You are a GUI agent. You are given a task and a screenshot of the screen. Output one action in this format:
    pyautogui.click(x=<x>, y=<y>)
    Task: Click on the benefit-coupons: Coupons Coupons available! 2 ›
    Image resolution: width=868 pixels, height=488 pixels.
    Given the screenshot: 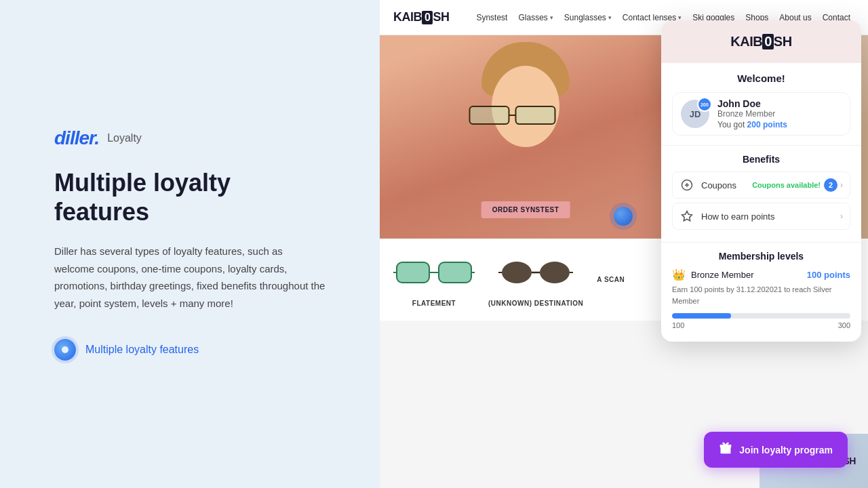 What is the action you would take?
    pyautogui.click(x=761, y=185)
    